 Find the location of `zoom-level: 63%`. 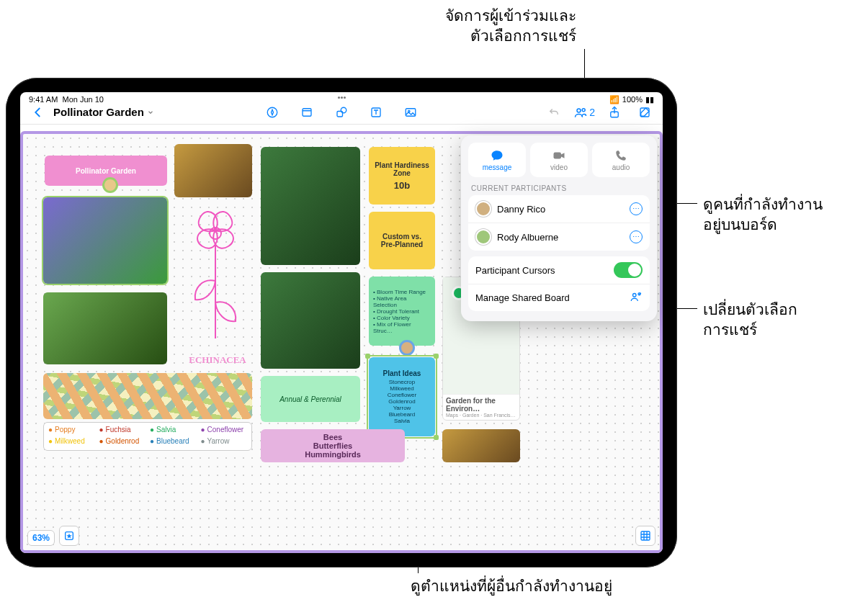

zoom-level: 63% is located at coordinates (41, 538).